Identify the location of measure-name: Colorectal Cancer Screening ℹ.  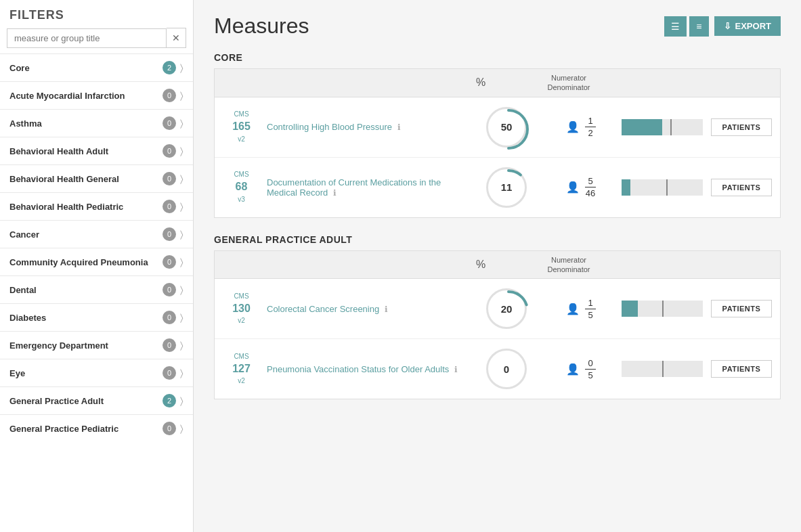
(366, 309).